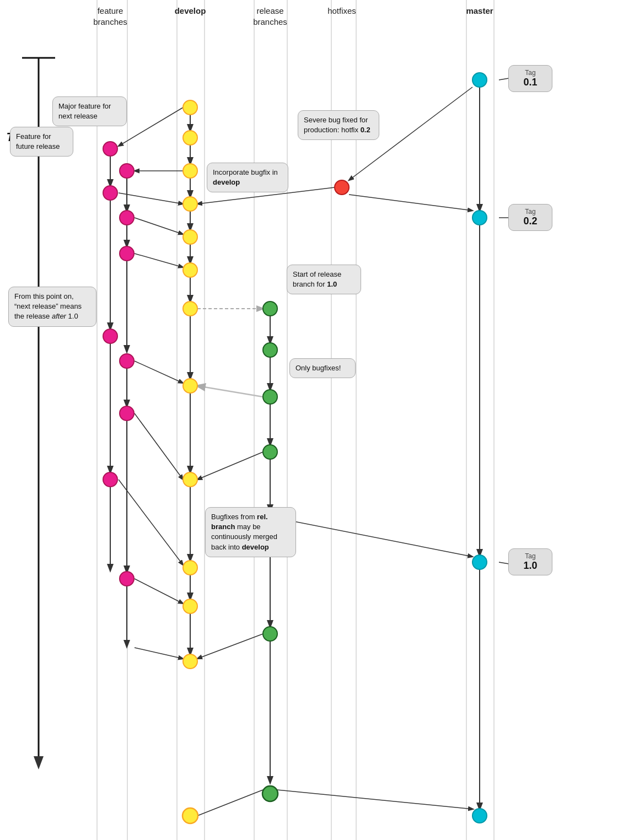  I want to click on lane-line-master-right, so click(494, 420).